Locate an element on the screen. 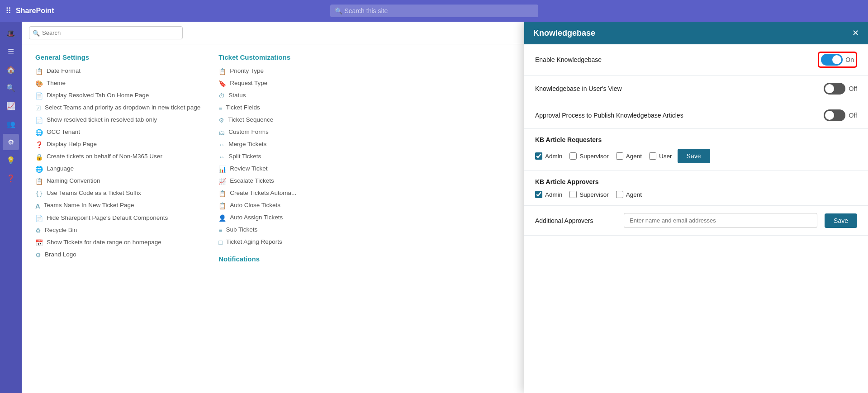 This screenshot has height=393, width=868. topbar-search-input is located at coordinates (434, 11).